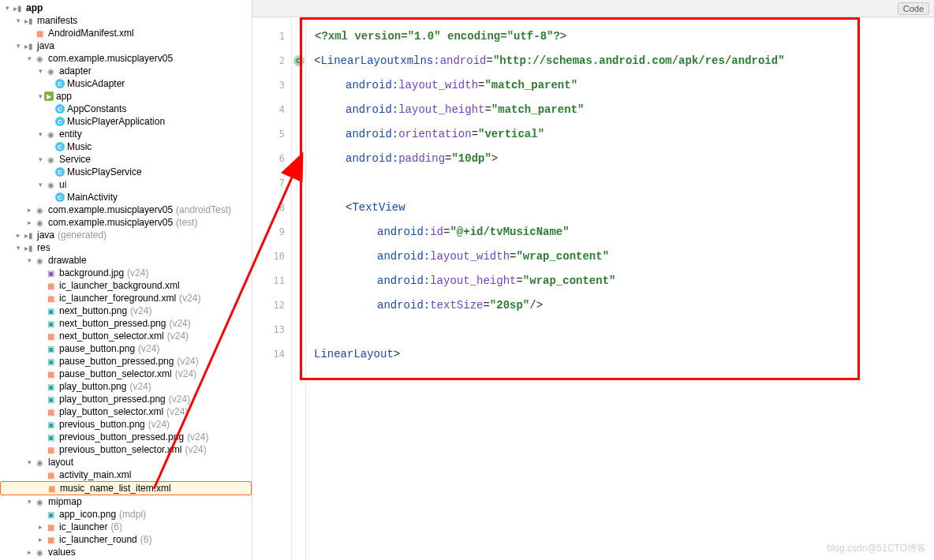 The height and width of the screenshot is (560, 934). What do you see at coordinates (126, 260) in the screenshot?
I see `tree-item: ▾◉drawable` at bounding box center [126, 260].